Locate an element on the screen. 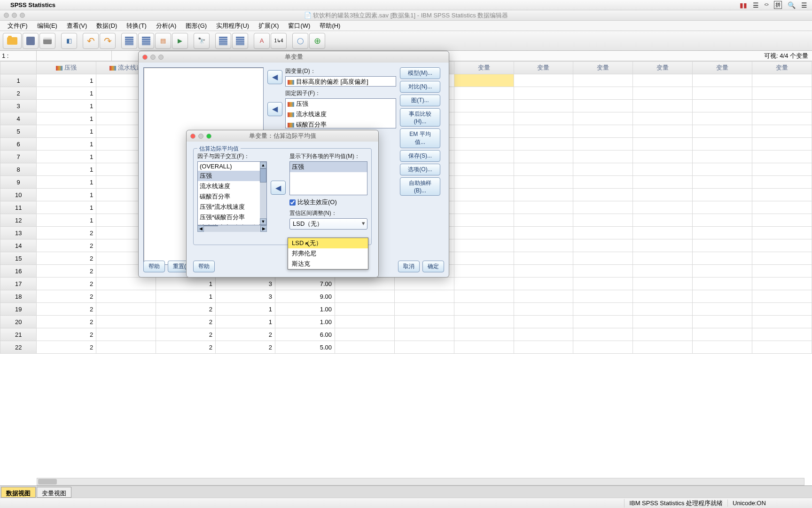 Image resolution: width=812 pixels, height=508 pixels. menu-item: 分析(A) is located at coordinates (166, 26).